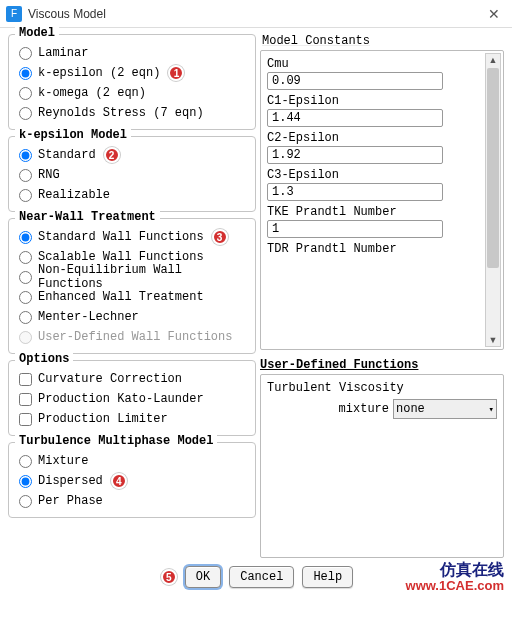 This screenshot has width=512, height=617. What do you see at coordinates (132, 286) in the screenshot?
I see `nwt-group: Near-Wall Treatment Standard Wall Functi…` at bounding box center [132, 286].